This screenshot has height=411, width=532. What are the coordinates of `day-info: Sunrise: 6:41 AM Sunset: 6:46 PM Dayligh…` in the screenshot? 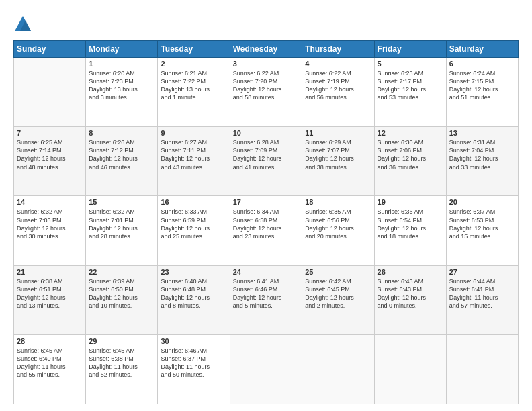 It's located at (258, 293).